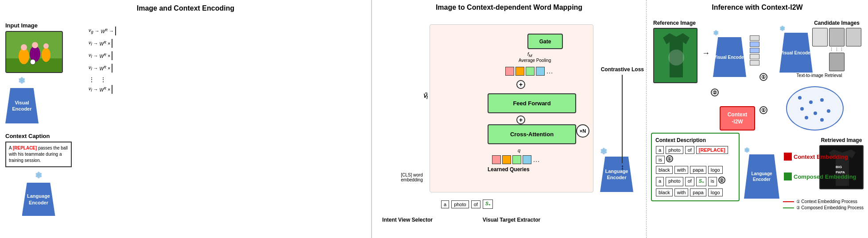 This screenshot has width=868, height=238. What do you see at coordinates (755, 57) in the screenshot?
I see `feat-r4` at bounding box center [755, 57].